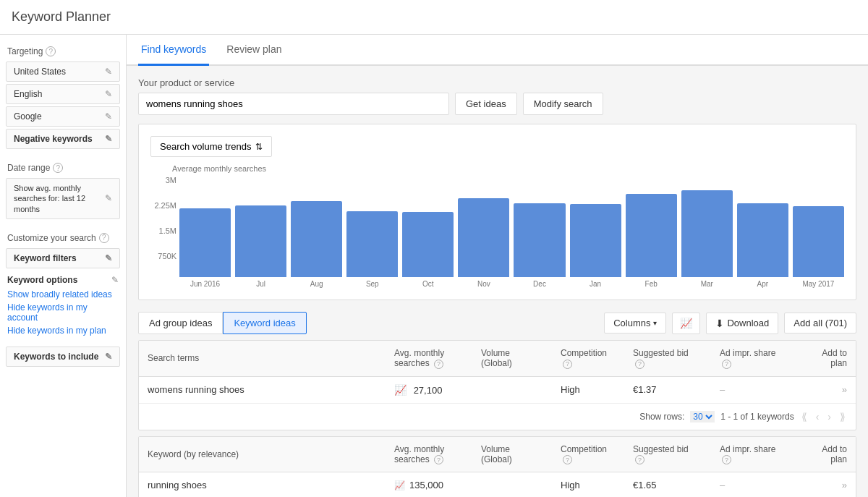  I want to click on show-rows-label: Show rows:, so click(662, 417).